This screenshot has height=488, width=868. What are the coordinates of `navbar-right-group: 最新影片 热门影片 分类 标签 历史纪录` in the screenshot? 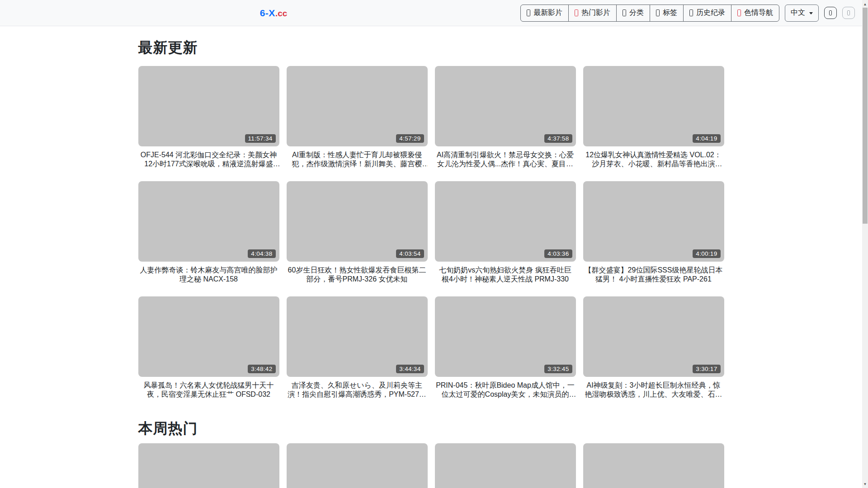 It's located at (691, 13).